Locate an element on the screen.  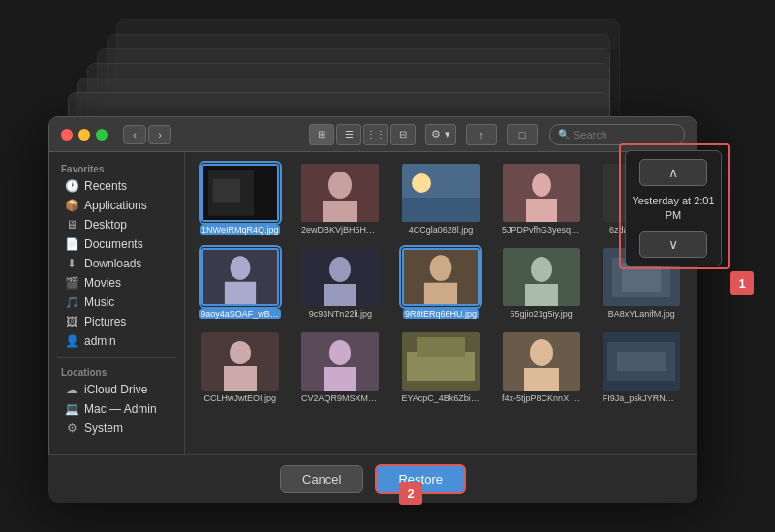
file-item: 55gjio21g5iy.jpg is located at coordinates (542, 283).